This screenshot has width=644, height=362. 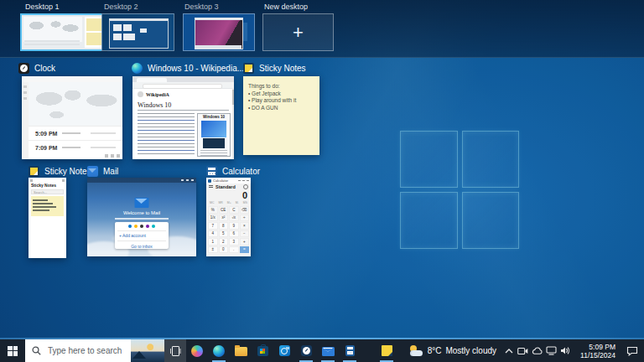 What do you see at coordinates (121, 7) in the screenshot?
I see `desktop-2-label: Desktop 2` at bounding box center [121, 7].